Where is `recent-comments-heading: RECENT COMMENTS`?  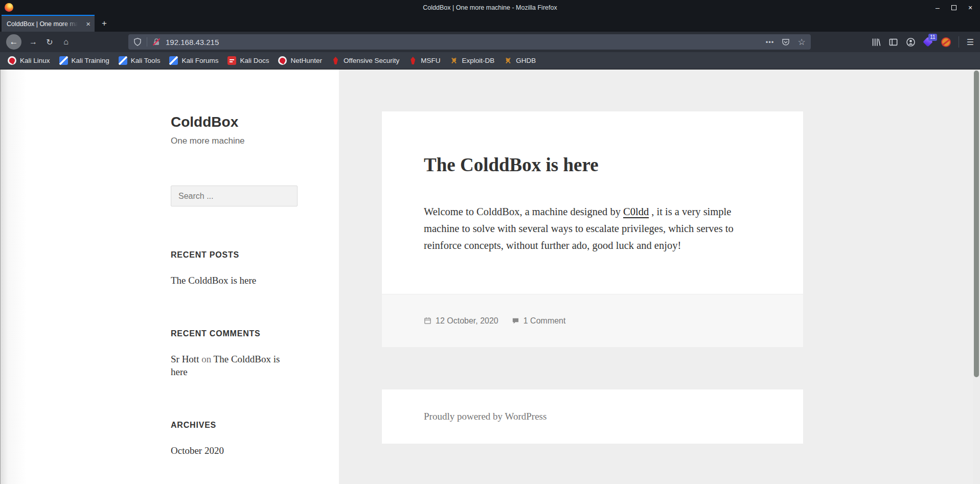
recent-comments-heading: RECENT COMMENTS is located at coordinates (234, 334).